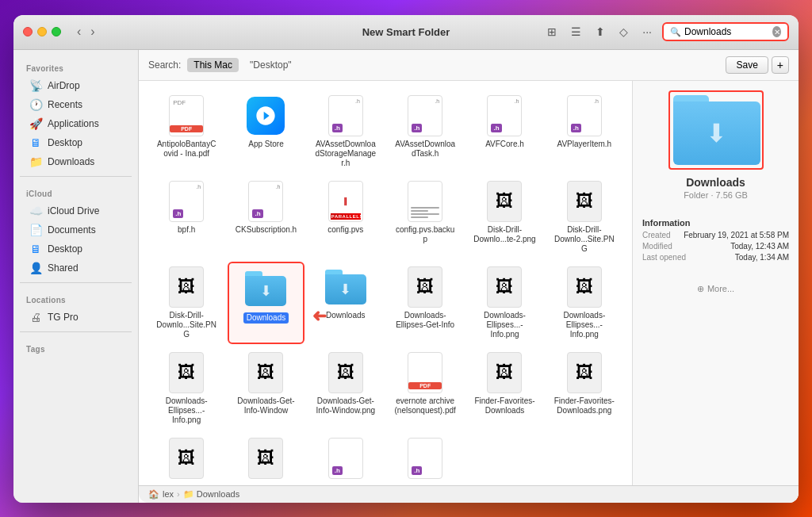 The height and width of the screenshot is (517, 812). What do you see at coordinates (623, 32) in the screenshot?
I see `tag-button: ◇` at bounding box center [623, 32].